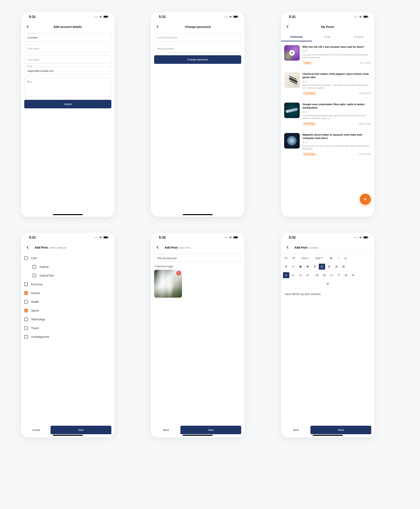  What do you see at coordinates (198, 258) in the screenshot?
I see `post-title-field: Post Title` at bounding box center [198, 258].